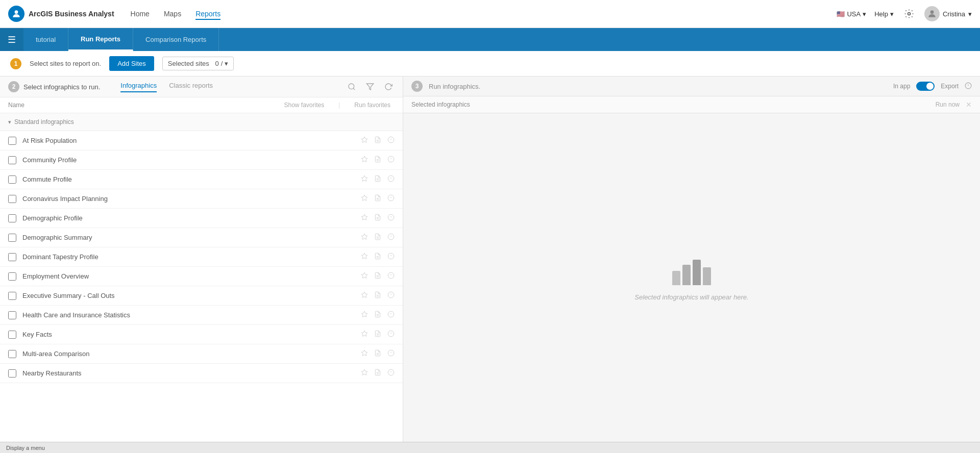 The height and width of the screenshot is (453, 980). Describe the element at coordinates (139, 87) in the screenshot. I see `tab-infographics: Infographics` at that location.